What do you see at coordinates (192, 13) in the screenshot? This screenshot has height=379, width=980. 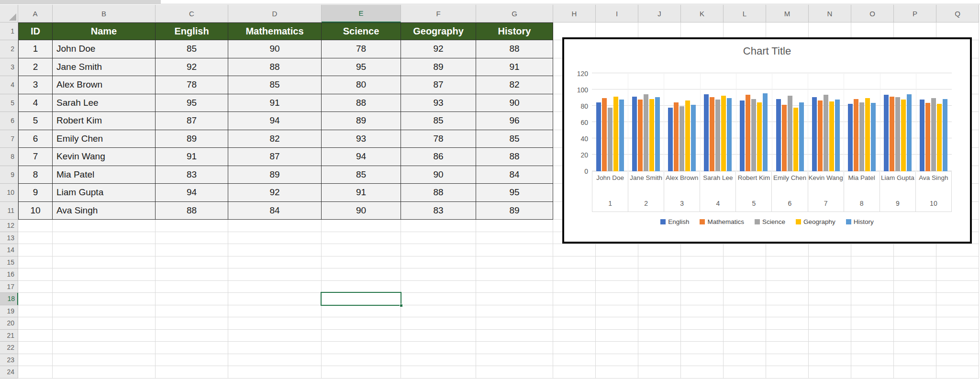 I see `column-header-C: C` at bounding box center [192, 13].